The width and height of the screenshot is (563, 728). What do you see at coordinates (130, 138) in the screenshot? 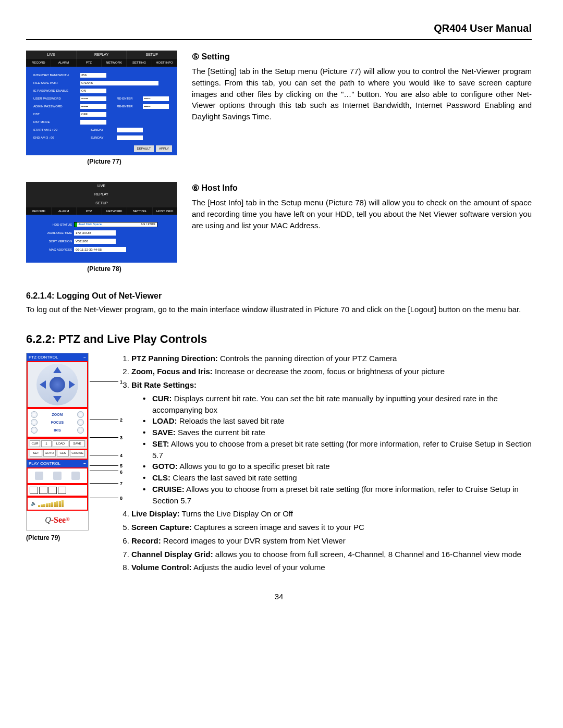
I see `sunday2-input` at bounding box center [130, 138].